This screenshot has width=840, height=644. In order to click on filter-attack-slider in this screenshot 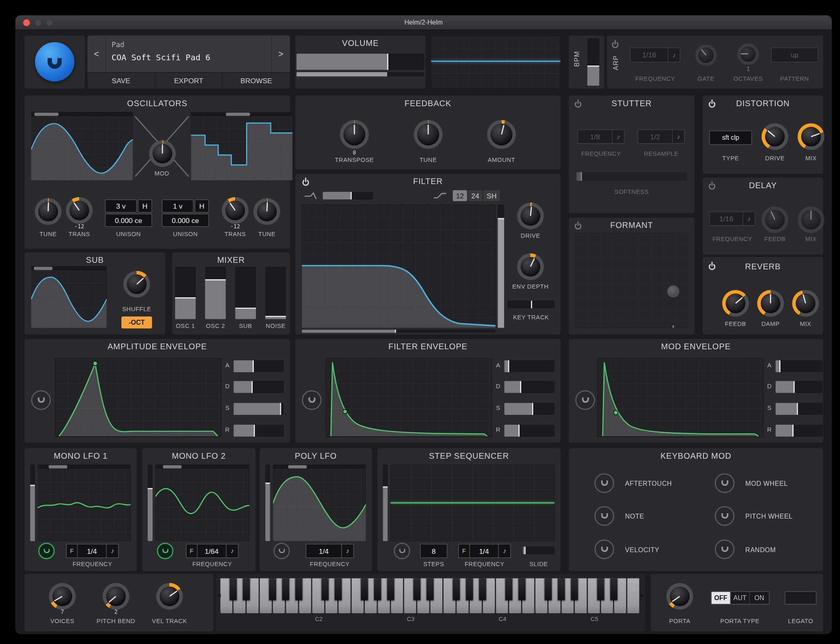, I will do `click(529, 366)`.